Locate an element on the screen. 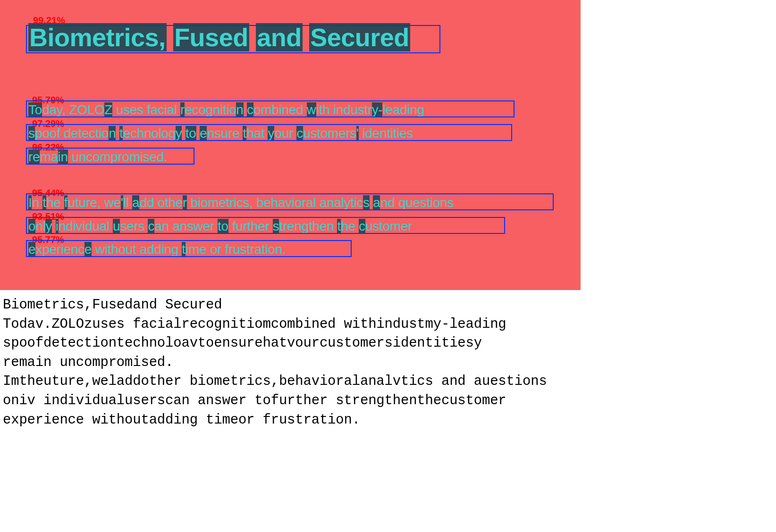 This screenshot has height=532, width=776. page-heading: Biometrics, Fused and Secured is located at coordinates (290, 38).